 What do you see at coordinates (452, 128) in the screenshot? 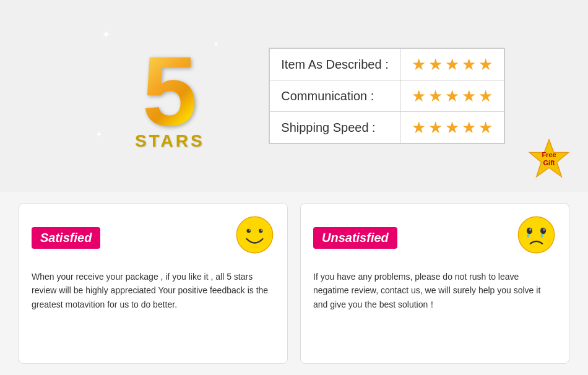
I see `rating-stars-2: ★★★★★` at bounding box center [452, 128].